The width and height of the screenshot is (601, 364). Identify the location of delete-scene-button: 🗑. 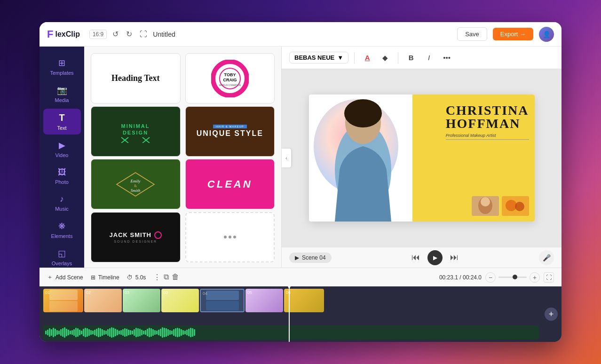
(175, 277).